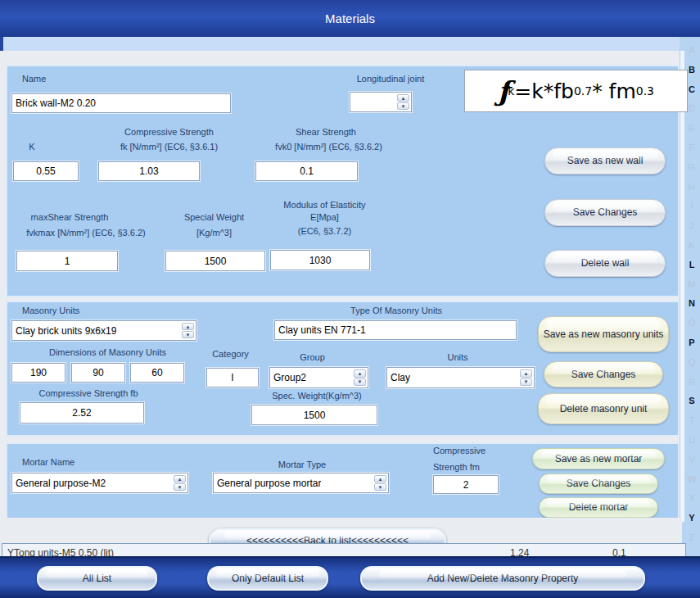 The height and width of the screenshot is (598, 700). What do you see at coordinates (82, 413) in the screenshot?
I see `fb-input: 2.52` at bounding box center [82, 413].